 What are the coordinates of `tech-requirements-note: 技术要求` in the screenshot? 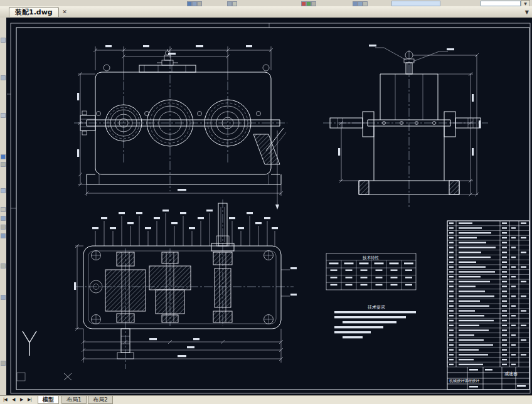 It's located at (375, 321).